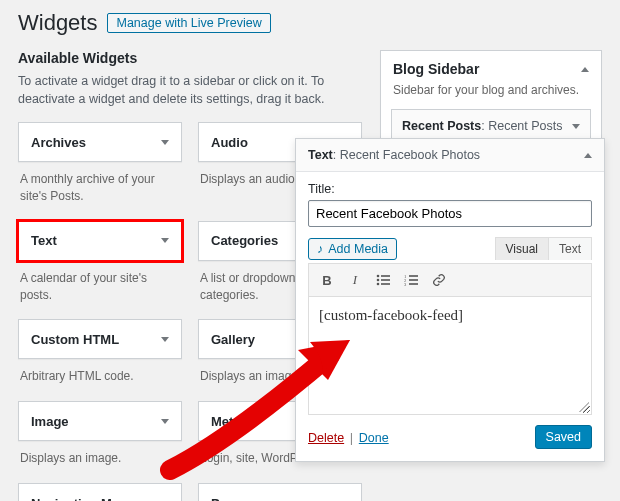 The width and height of the screenshot is (620, 501). What do you see at coordinates (100, 492) in the screenshot?
I see `widget-navigation-menu: Navigation Menu` at bounding box center [100, 492].